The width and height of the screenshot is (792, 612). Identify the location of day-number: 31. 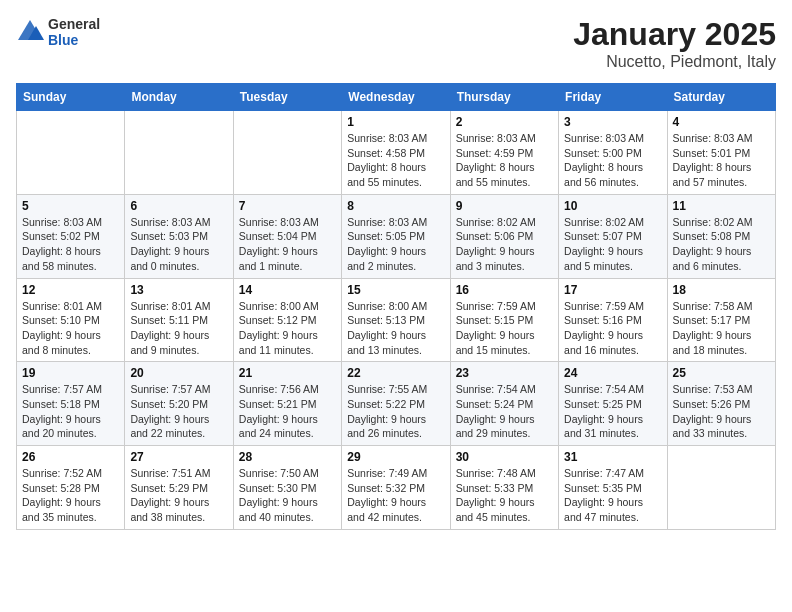
(612, 457).